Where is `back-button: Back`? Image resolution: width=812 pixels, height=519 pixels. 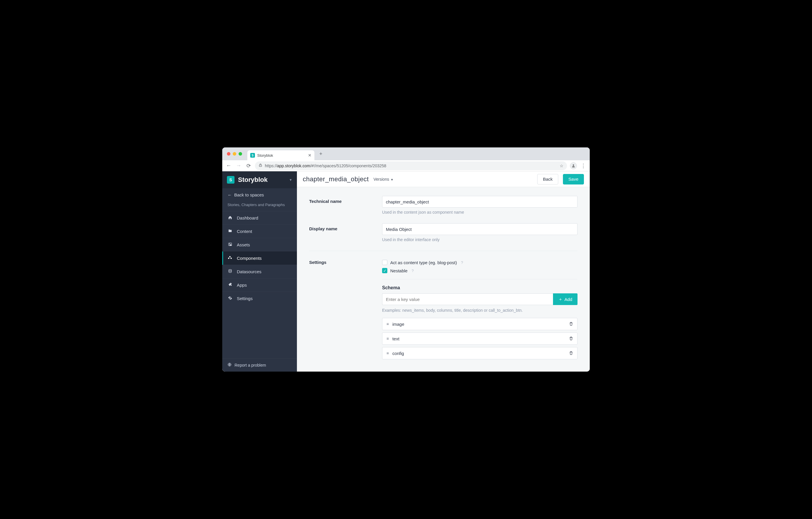
back-button: Back is located at coordinates (548, 180).